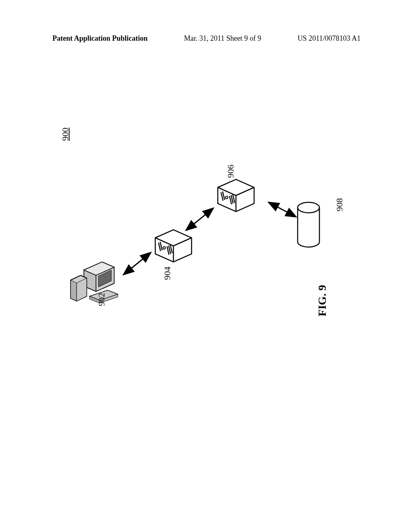 The height and width of the screenshot is (532, 413). I want to click on client-computer-icon, so click(95, 284).